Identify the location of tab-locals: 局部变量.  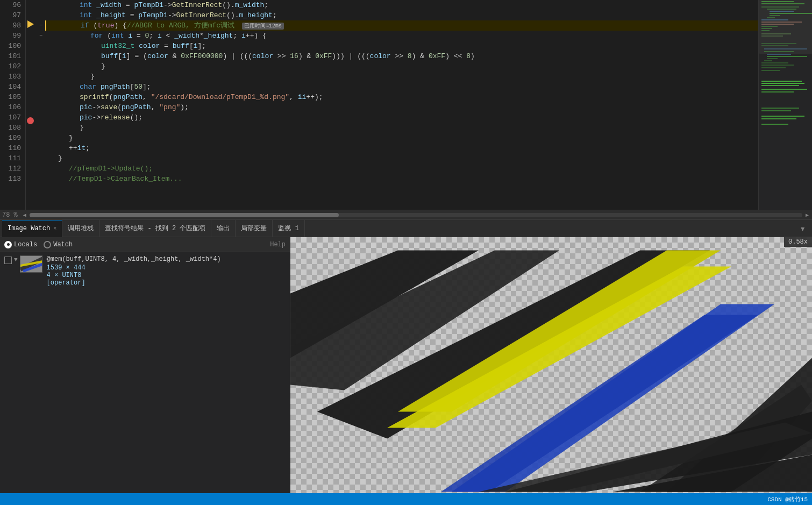
(254, 229).